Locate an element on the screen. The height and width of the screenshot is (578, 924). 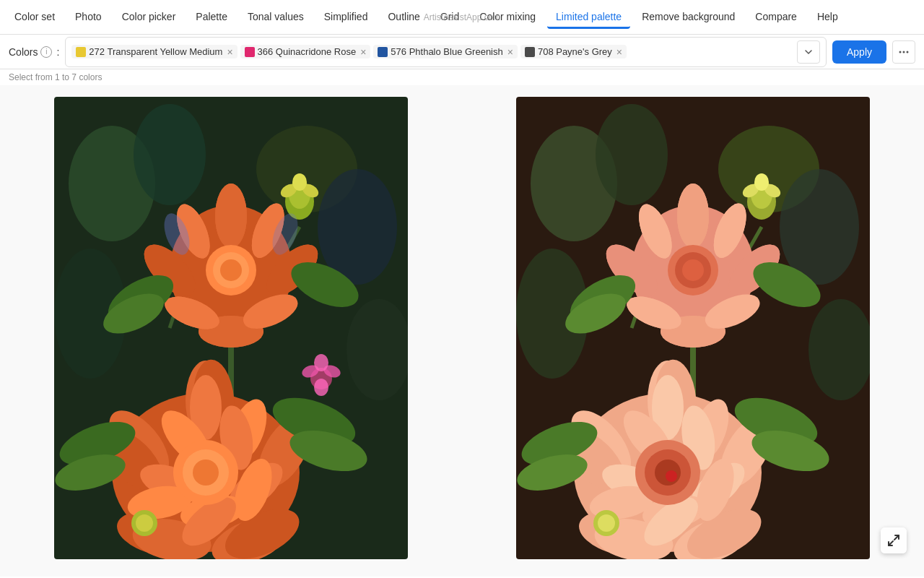
chip-remove-4: × is located at coordinates (619, 52).